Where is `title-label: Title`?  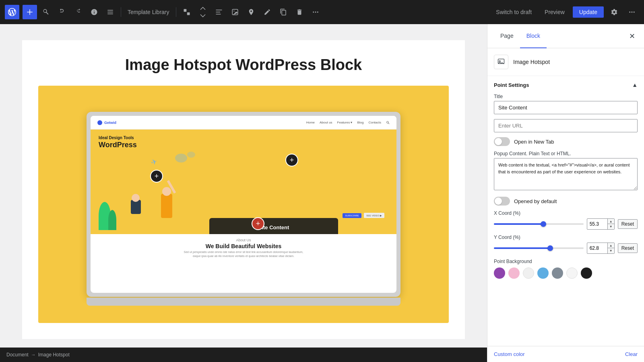 title-label: Title is located at coordinates (566, 97).